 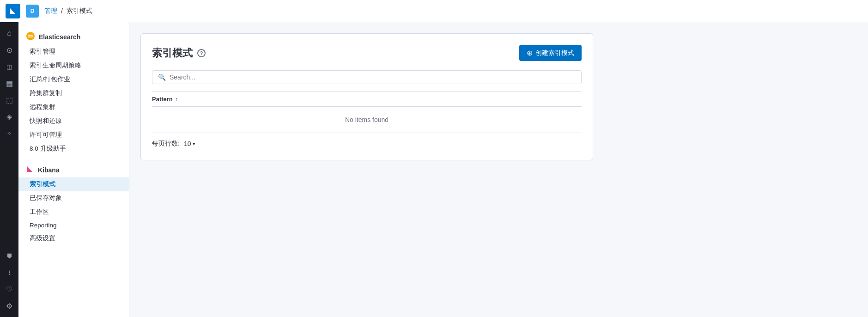 I want to click on create-icon: ⊕, so click(x=529, y=53).